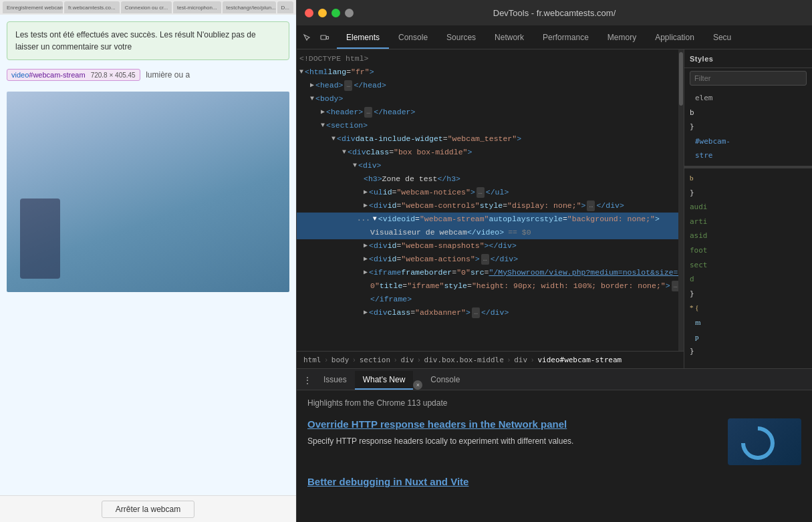 Image resolution: width=812 pixels, height=522 pixels. I want to click on breadcrumb-video: video#webcam-stream, so click(579, 360).